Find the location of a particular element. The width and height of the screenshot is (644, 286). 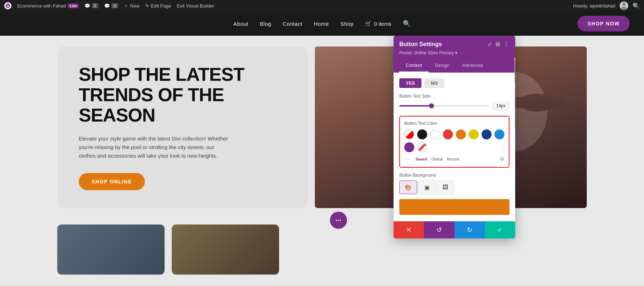

admin-bar-right: Howdy, wpwithfahad 🔍 is located at coordinates (606, 6).